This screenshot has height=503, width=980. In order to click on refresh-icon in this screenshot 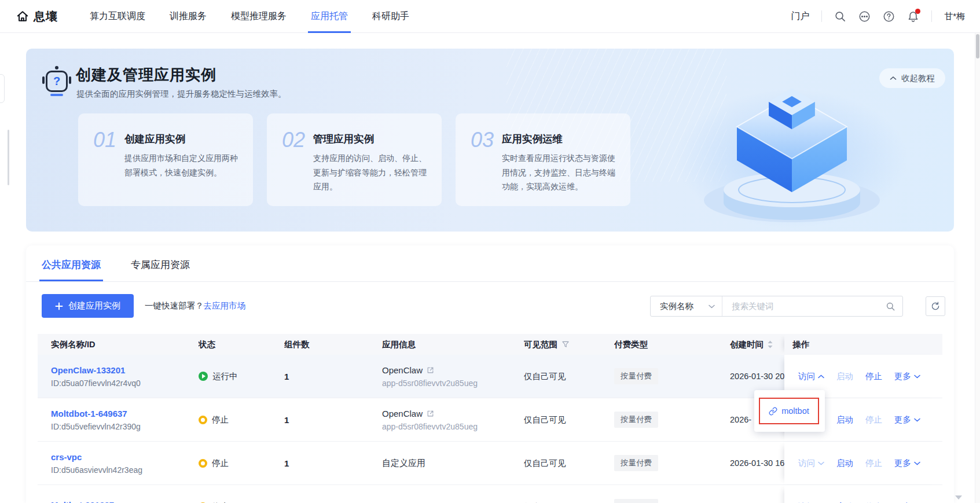, I will do `click(935, 306)`.